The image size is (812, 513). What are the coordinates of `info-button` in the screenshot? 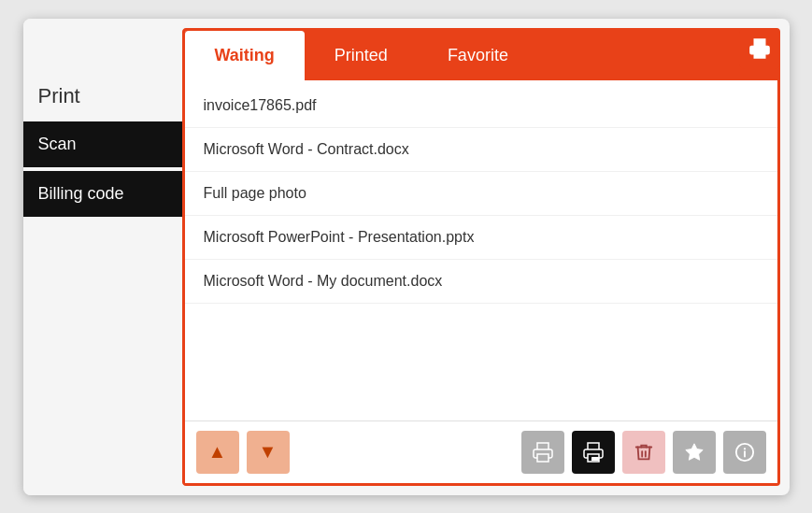 It's located at (745, 452).